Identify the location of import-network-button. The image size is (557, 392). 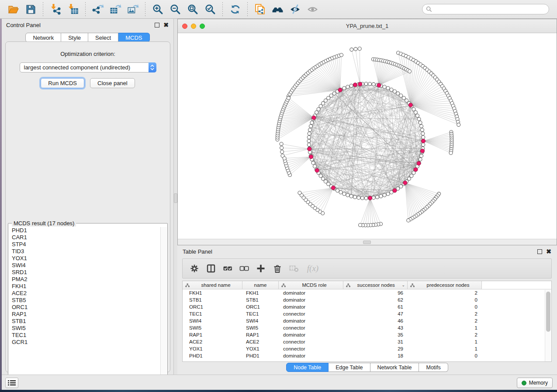
(55, 9).